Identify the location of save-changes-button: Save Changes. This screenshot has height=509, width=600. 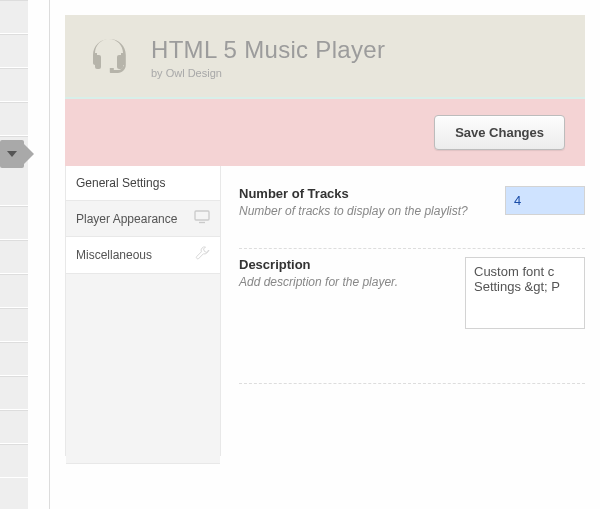
(500, 132).